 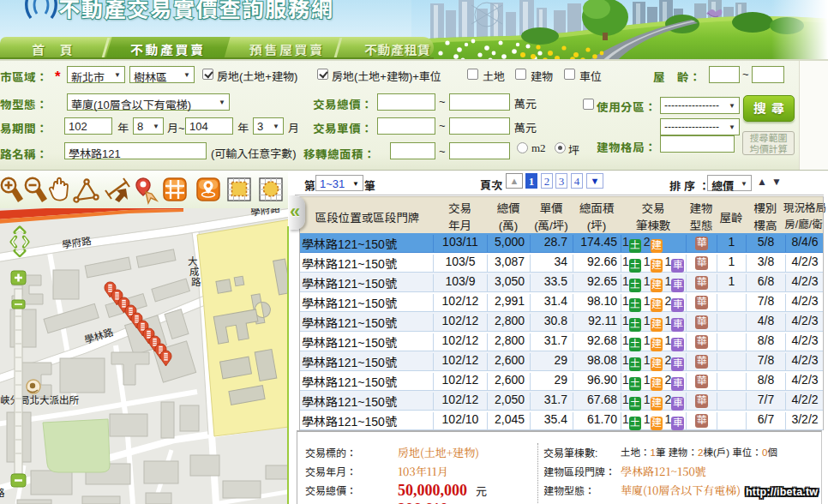 I want to click on svg-text: 峽分局北大派出所, so click(x=39, y=399).